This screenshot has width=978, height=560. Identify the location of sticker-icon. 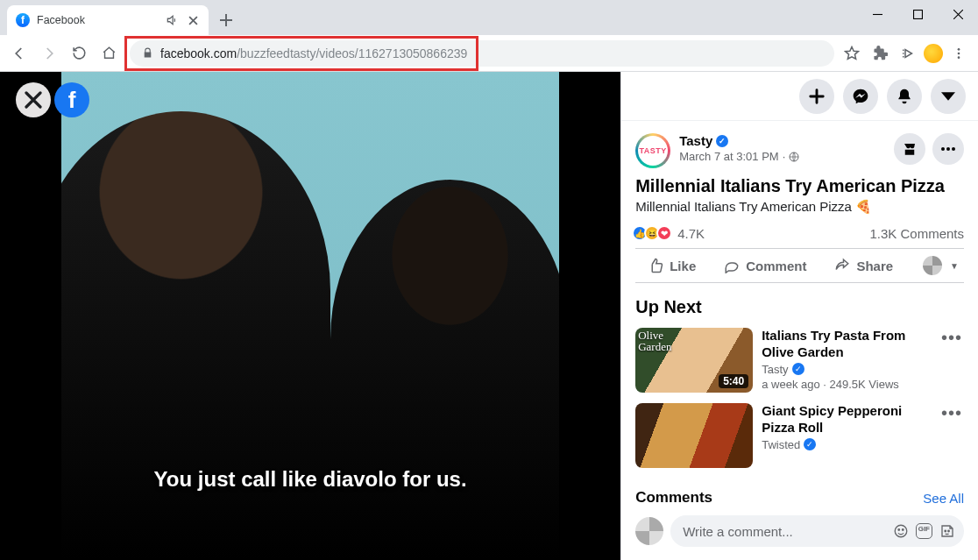
(947, 531).